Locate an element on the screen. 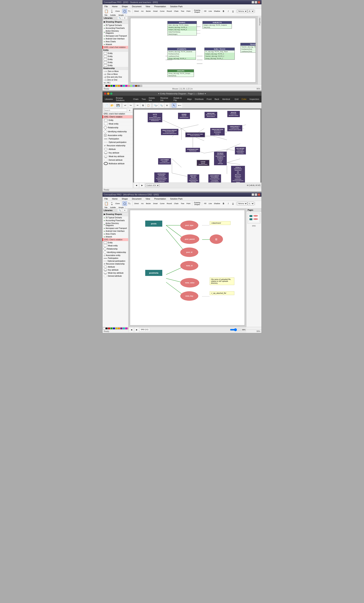  lib-activedir-3: ● Active Directory Diagrams is located at coordinates (116, 224).